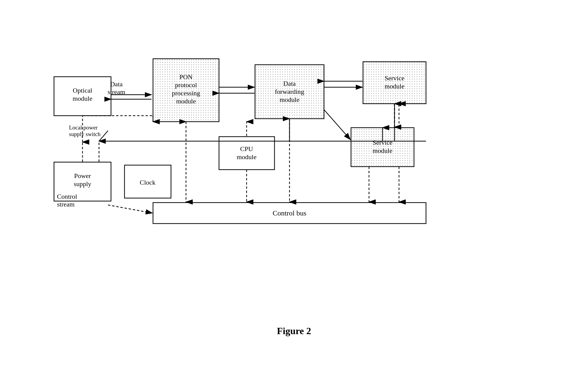 This screenshot has height=371, width=588. Describe the element at coordinates (186, 77) in the screenshot. I see `svg-text: PON` at that location.